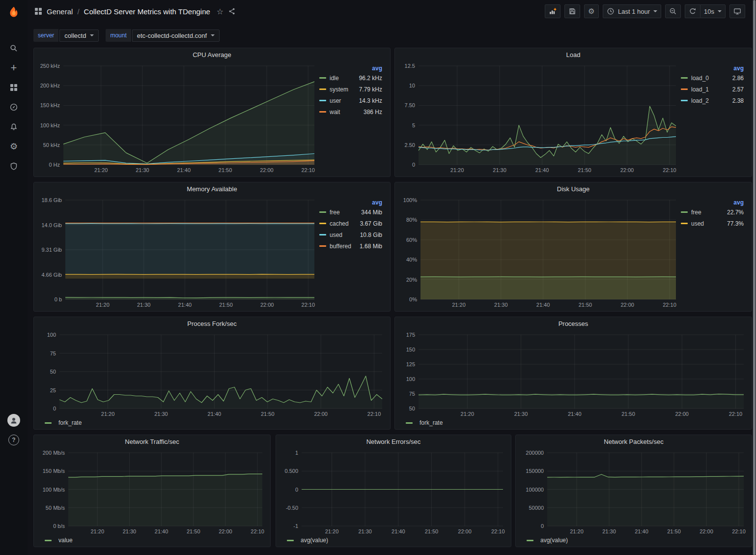  I want to click on chart-canvas: 025507510021:2021:3021:4021:5022:0022:10, so click(212, 375).